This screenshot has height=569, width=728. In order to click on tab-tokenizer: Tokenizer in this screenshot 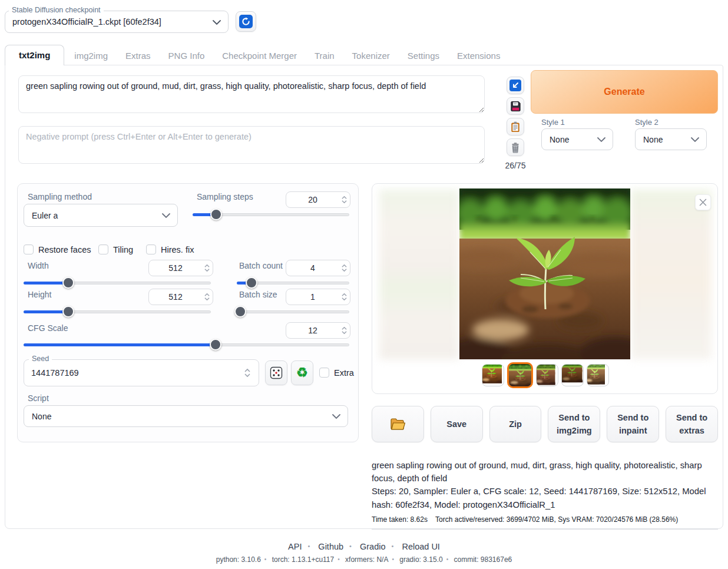, I will do `click(371, 55)`.